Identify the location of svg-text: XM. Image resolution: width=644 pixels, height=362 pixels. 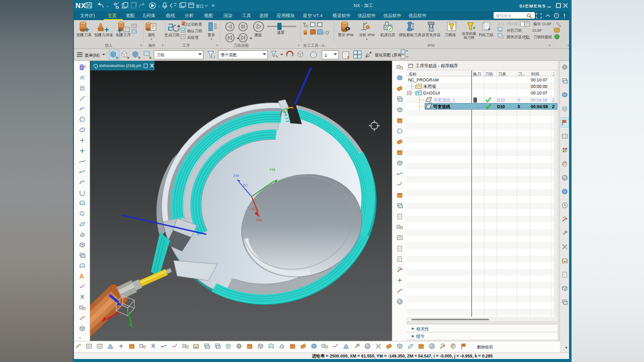
(259, 220).